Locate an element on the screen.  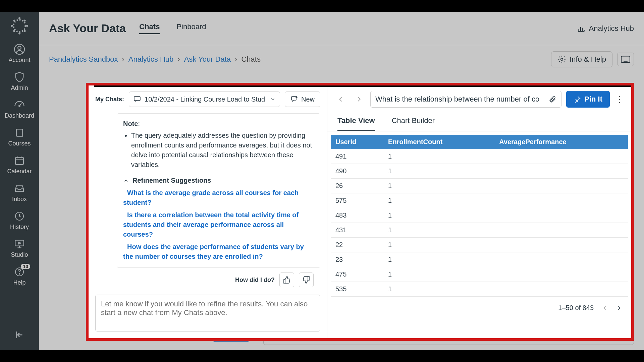
paperclip-icon is located at coordinates (552, 99).